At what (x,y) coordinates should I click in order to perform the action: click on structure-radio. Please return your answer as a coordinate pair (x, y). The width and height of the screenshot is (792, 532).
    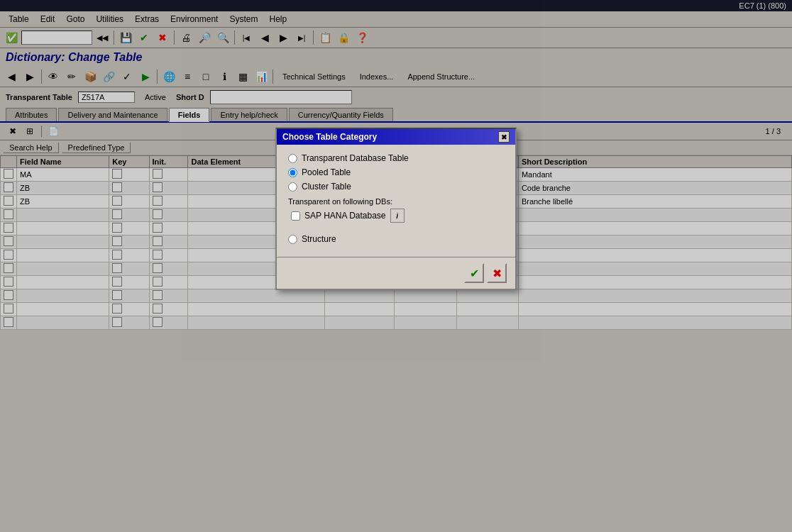
    Looking at the image, I should click on (292, 240).